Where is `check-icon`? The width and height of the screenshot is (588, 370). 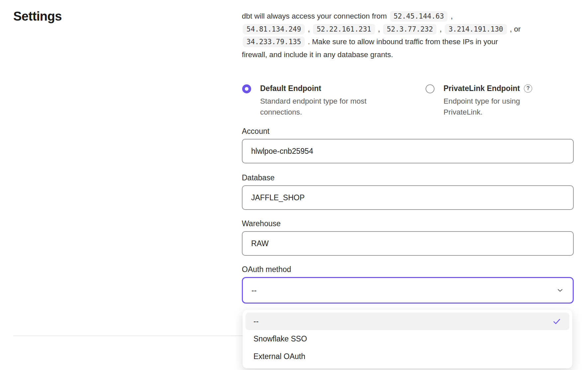 check-icon is located at coordinates (557, 322).